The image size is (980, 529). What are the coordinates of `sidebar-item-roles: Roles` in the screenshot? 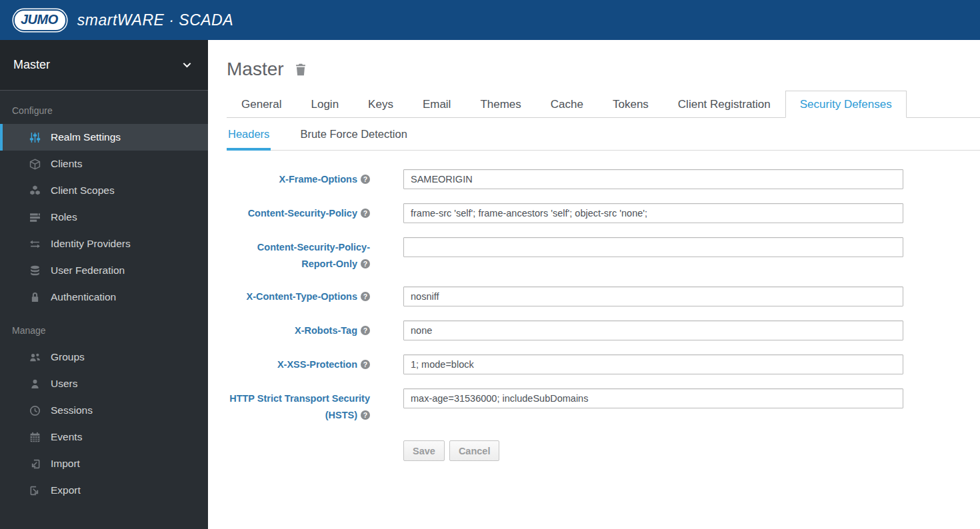 It's located at (104, 217).